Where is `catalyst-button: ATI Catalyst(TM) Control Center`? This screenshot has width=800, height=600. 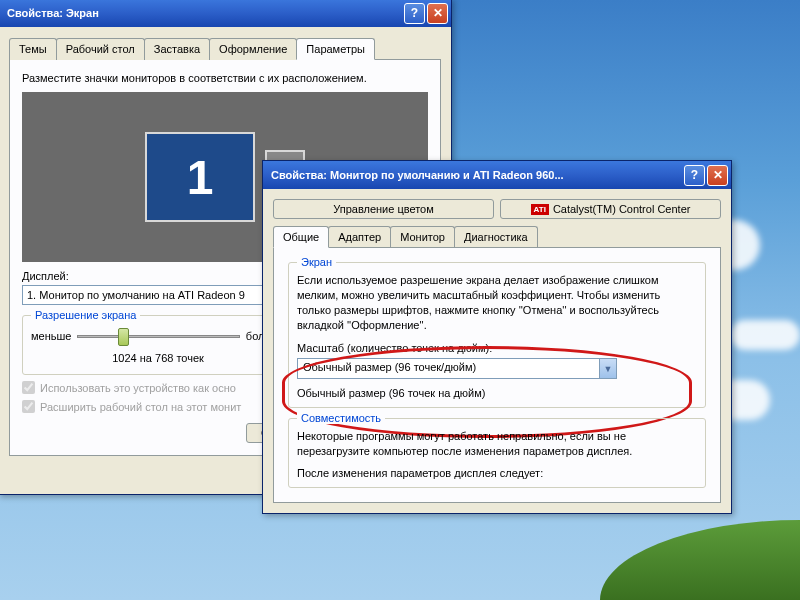
catalyst-button: ATI Catalyst(TM) Control Center is located at coordinates (610, 209).